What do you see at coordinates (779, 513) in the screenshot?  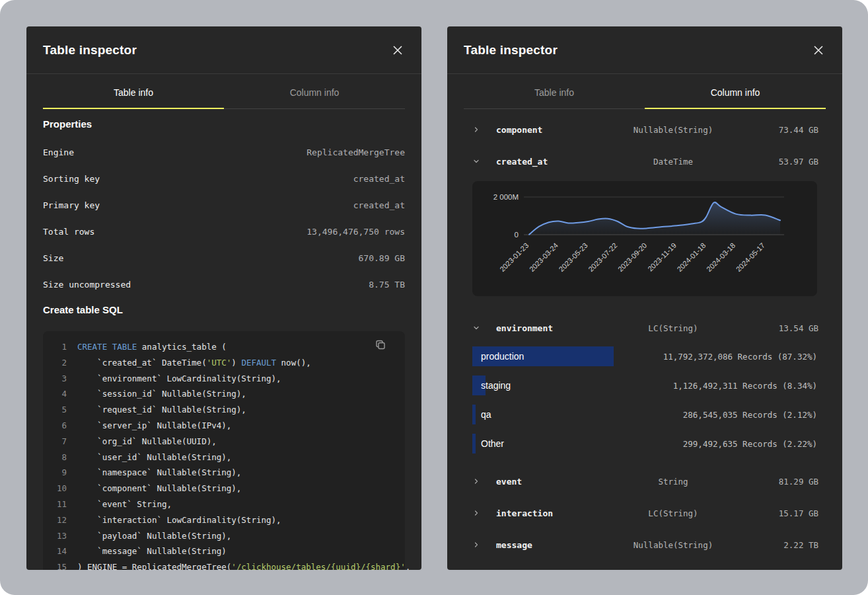 I see `column-size: 15.17 GB` at bounding box center [779, 513].